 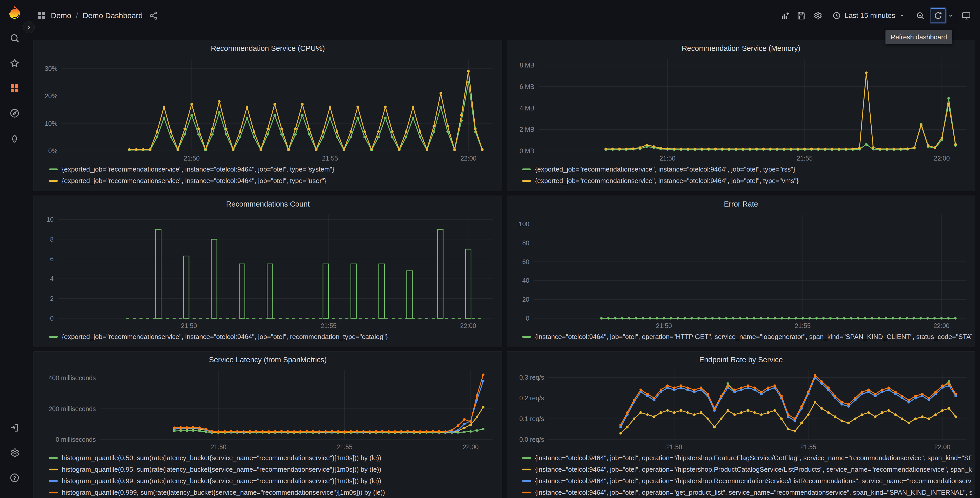 I want to click on panel-title: Error Rate, so click(x=741, y=205).